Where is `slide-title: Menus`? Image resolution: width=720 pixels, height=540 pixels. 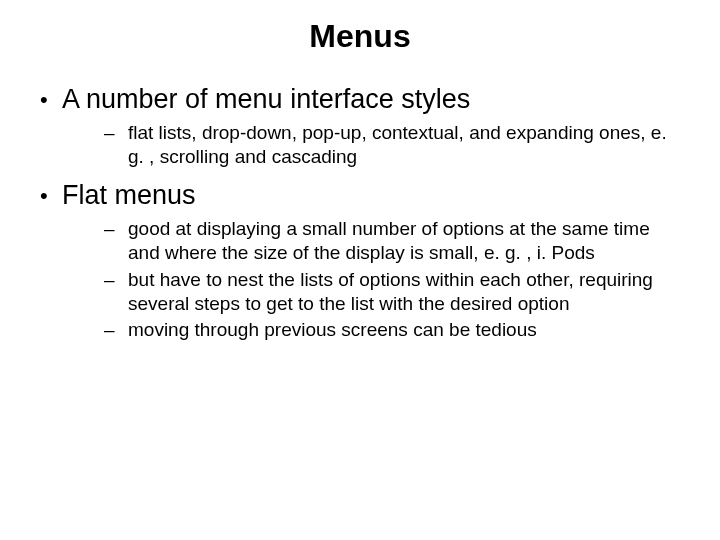
slide-title: Menus is located at coordinates (360, 36).